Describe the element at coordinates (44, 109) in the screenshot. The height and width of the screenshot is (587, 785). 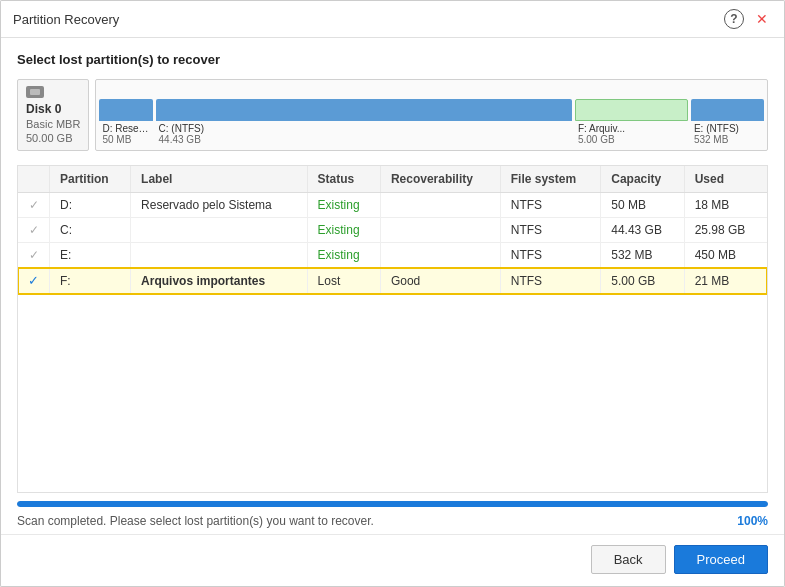
I see `disk-name: Disk 0` at that location.